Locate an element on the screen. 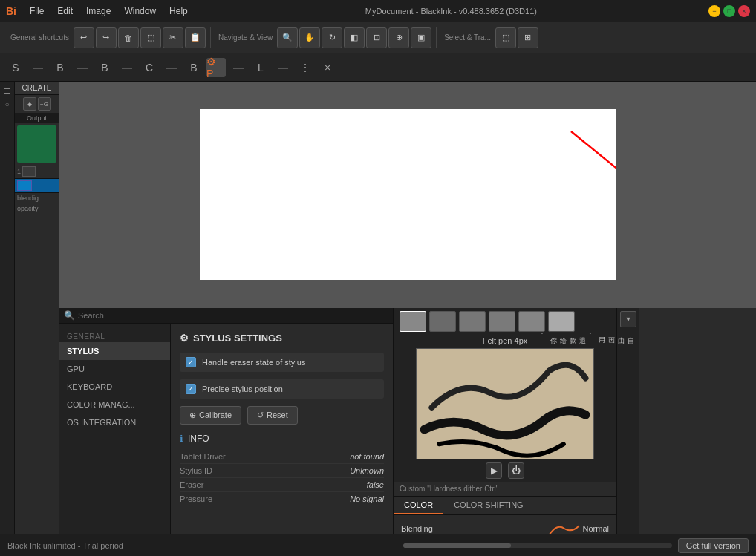 The width and height of the screenshot is (756, 556). tool-c: C is located at coordinates (149, 68).